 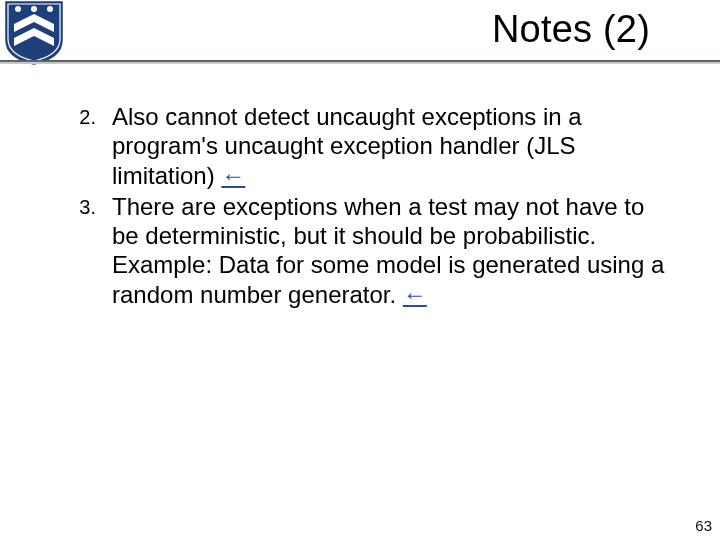 What do you see at coordinates (347, 146) in the screenshot?
I see `list-item-body: Also cannot detect uncaught exceptions i…` at bounding box center [347, 146].